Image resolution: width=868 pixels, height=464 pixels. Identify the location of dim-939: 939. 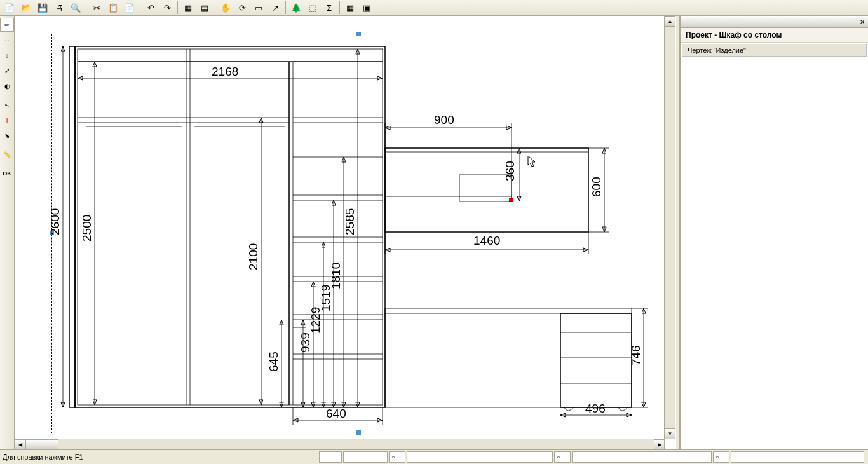
(305, 343).